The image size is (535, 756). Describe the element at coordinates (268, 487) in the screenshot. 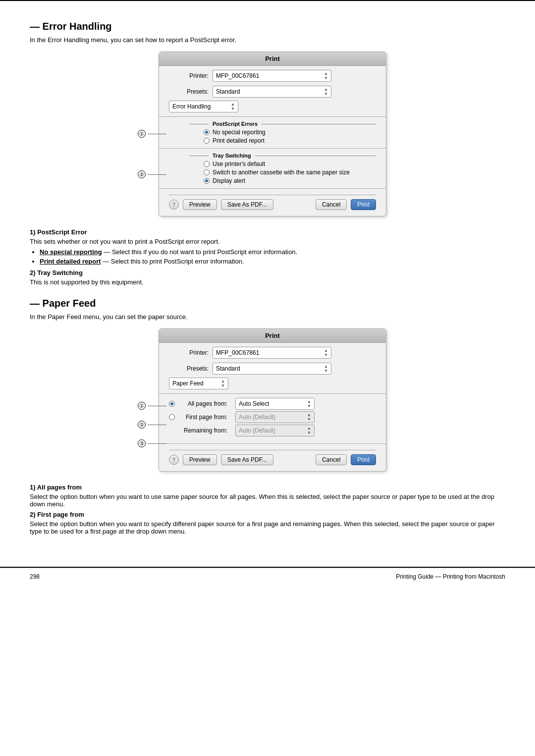

I see `all-pages-heading: 1) All pages from` at that location.